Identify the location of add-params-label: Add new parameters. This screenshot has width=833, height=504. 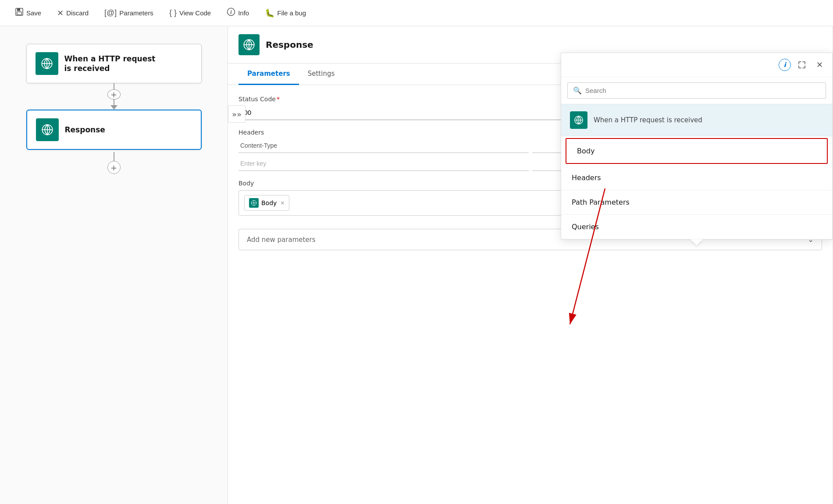
(281, 240).